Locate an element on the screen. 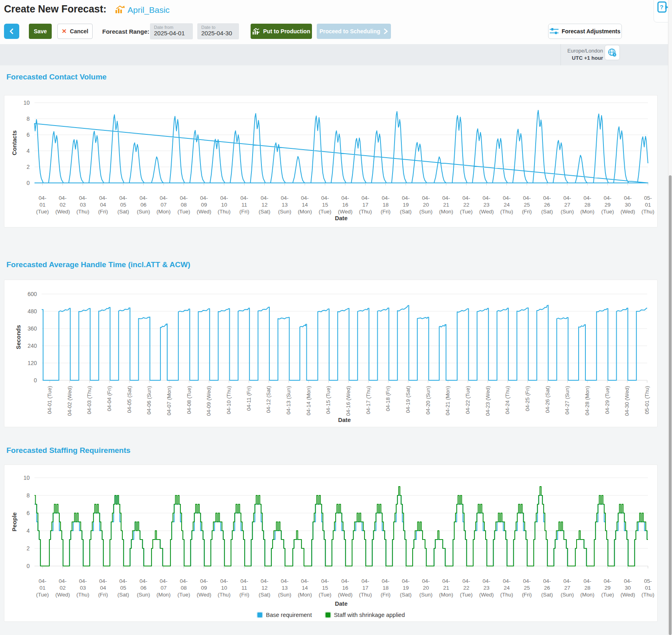 This screenshot has height=635, width=672. svg-text: 09 is located at coordinates (204, 588).